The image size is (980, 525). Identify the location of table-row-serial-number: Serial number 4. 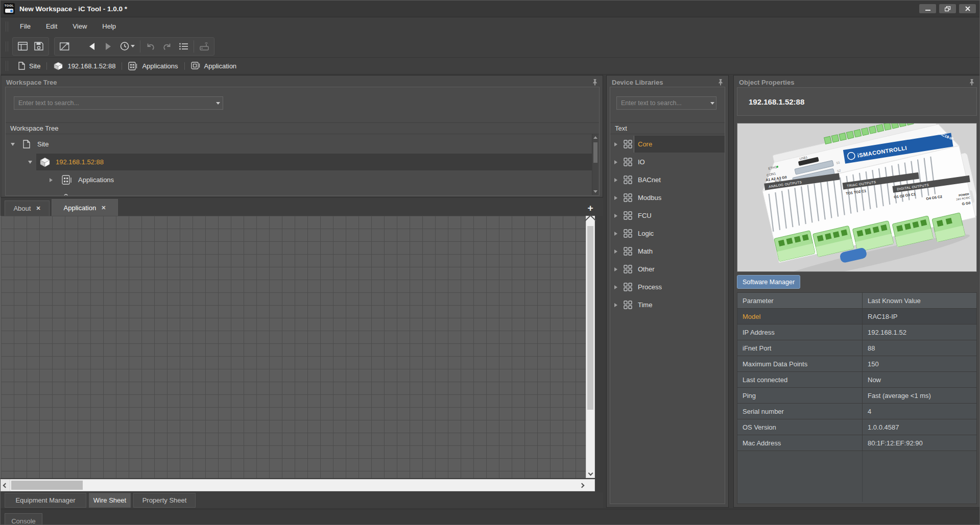
(857, 411).